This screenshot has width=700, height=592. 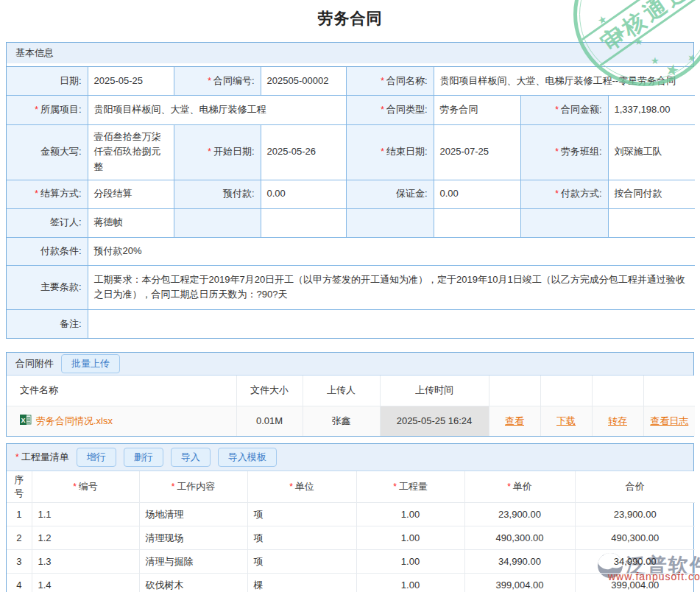 I want to click on boq-cell-total-price: 23,900.00, so click(x=634, y=515).